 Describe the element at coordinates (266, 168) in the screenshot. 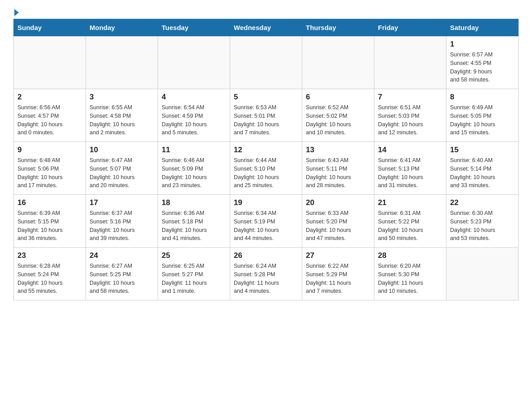

I see `calendar-day-cell: 12Sunrise: 6:44 AMSunset: 5:10 PMDayligh…` at that location.